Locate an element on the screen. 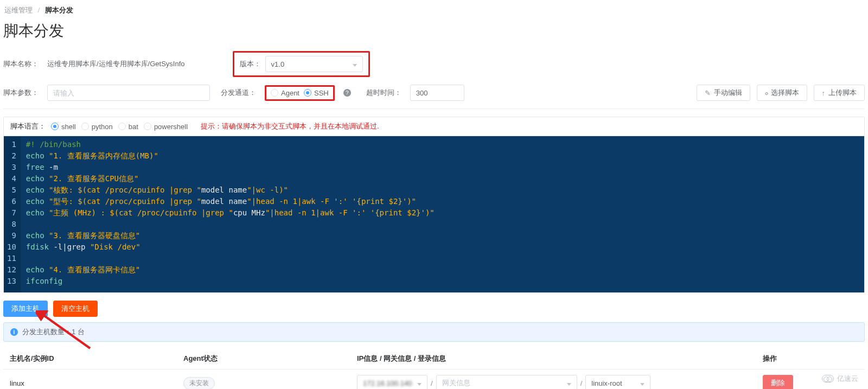 Image resolution: width=868 pixels, height=389 pixels. th-agent: Agent状态 is located at coordinates (264, 359).